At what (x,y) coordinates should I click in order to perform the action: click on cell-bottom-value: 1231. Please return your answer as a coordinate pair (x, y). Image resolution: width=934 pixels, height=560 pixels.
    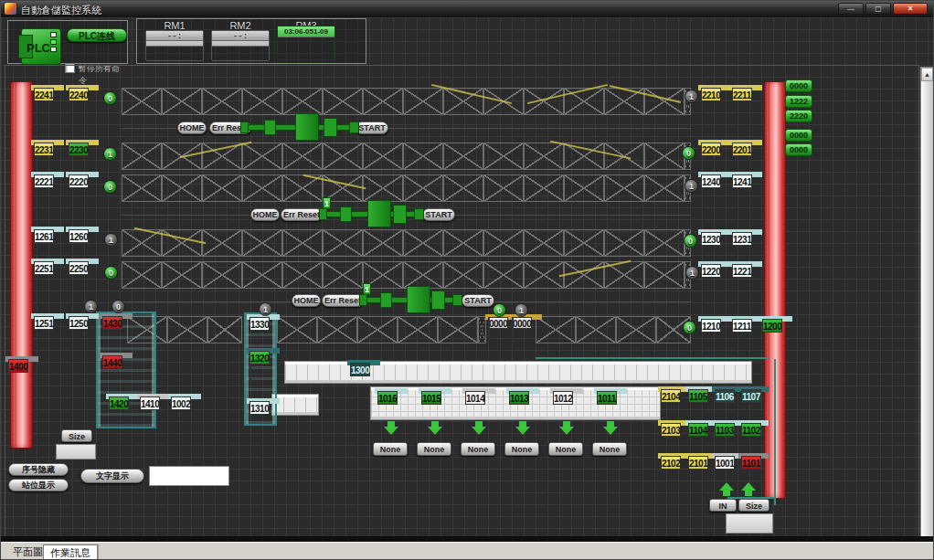
    Looking at the image, I should click on (742, 239).